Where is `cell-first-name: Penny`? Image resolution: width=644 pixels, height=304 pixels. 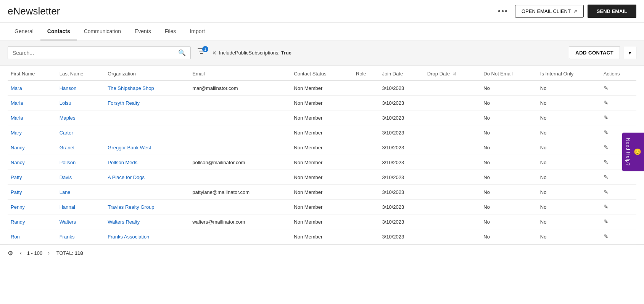
cell-first-name: Penny is located at coordinates (32, 207).